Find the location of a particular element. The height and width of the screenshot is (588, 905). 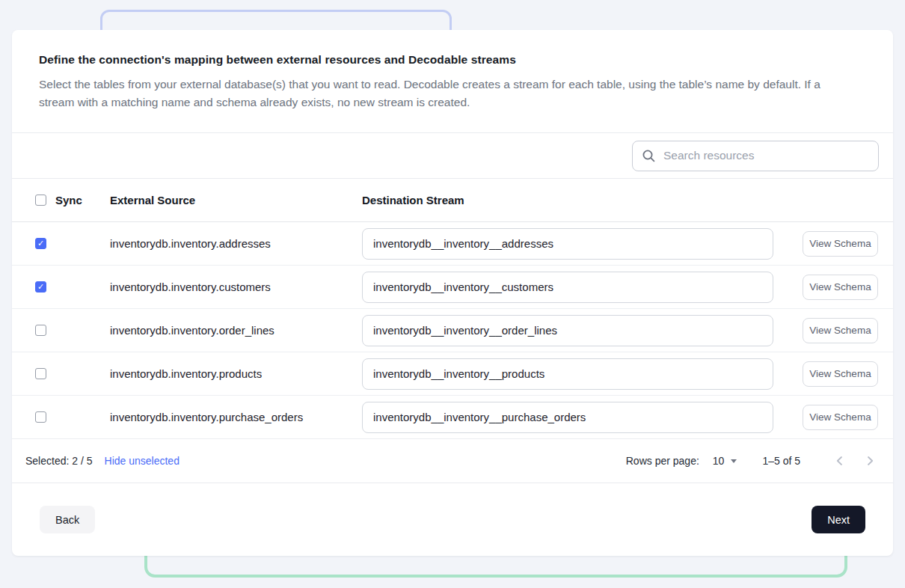

previous-page-button is located at coordinates (840, 461).